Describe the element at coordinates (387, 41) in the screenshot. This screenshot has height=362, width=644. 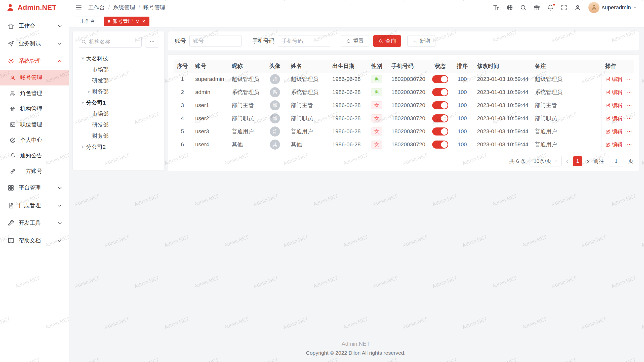
I see `query-button: 查询` at that location.